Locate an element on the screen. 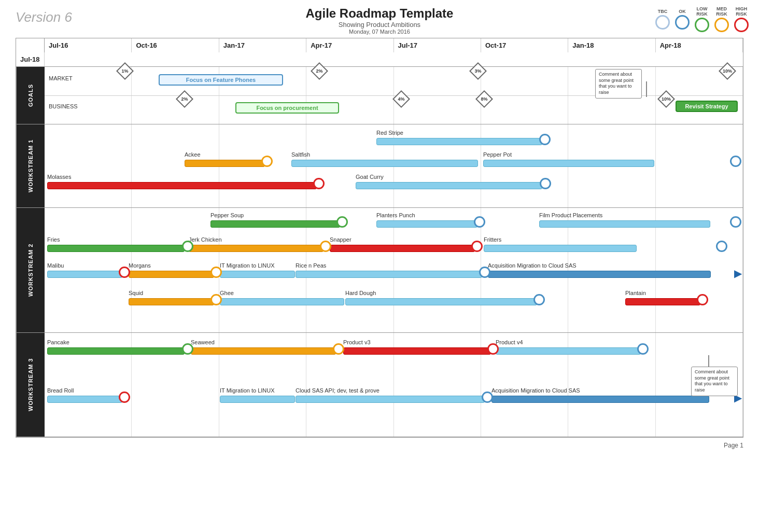 The image size is (759, 532). fries-end is located at coordinates (188, 246).